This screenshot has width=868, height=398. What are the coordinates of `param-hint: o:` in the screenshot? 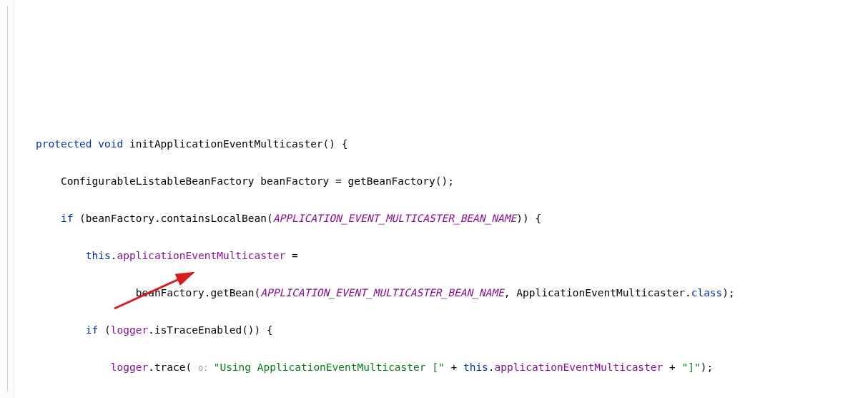 It's located at (206, 368).